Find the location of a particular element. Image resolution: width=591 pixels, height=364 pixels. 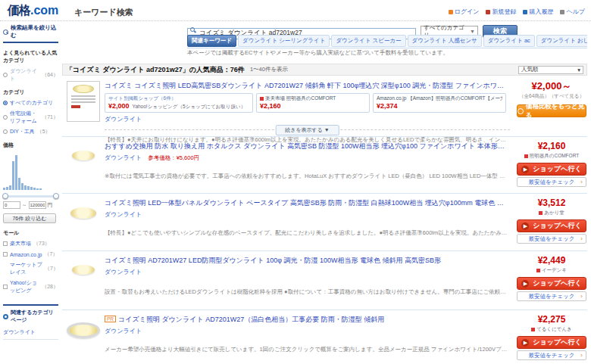

register-icon is located at coordinates (488, 12).